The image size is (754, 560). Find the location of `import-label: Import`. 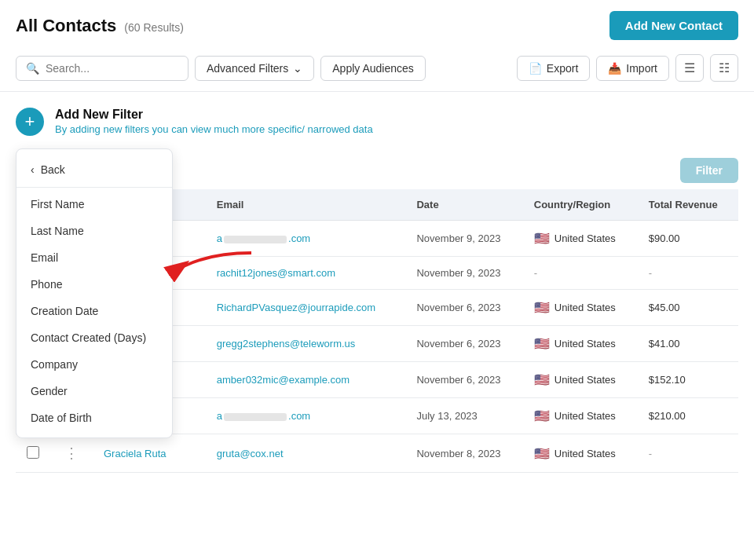

import-label: Import is located at coordinates (642, 68).